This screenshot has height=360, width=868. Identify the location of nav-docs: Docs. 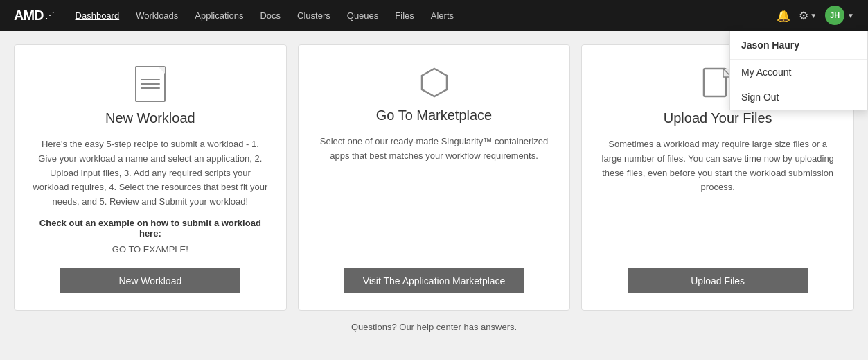
(270, 15).